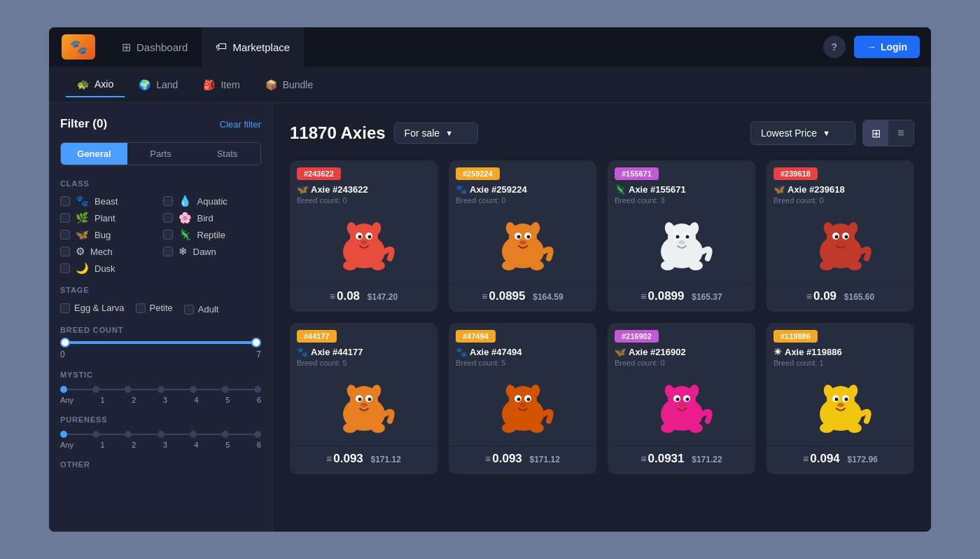 This screenshot has height=559, width=980. I want to click on slider-thumb-left, so click(65, 343).